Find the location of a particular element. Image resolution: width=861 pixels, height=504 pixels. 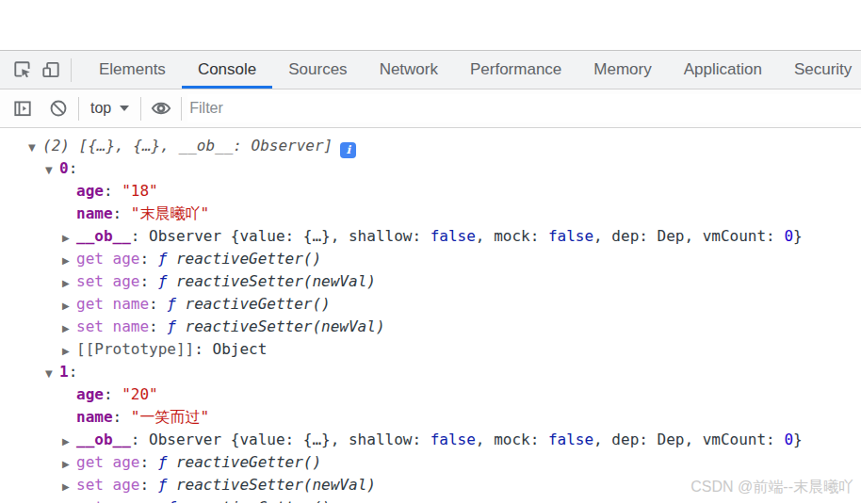

clear-console-button is located at coordinates (58, 108).